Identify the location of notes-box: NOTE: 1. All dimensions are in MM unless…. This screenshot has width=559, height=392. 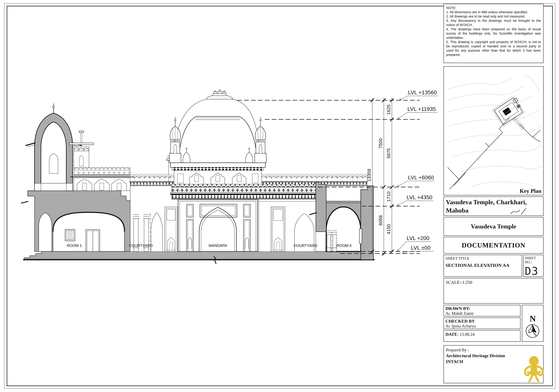
(494, 34).